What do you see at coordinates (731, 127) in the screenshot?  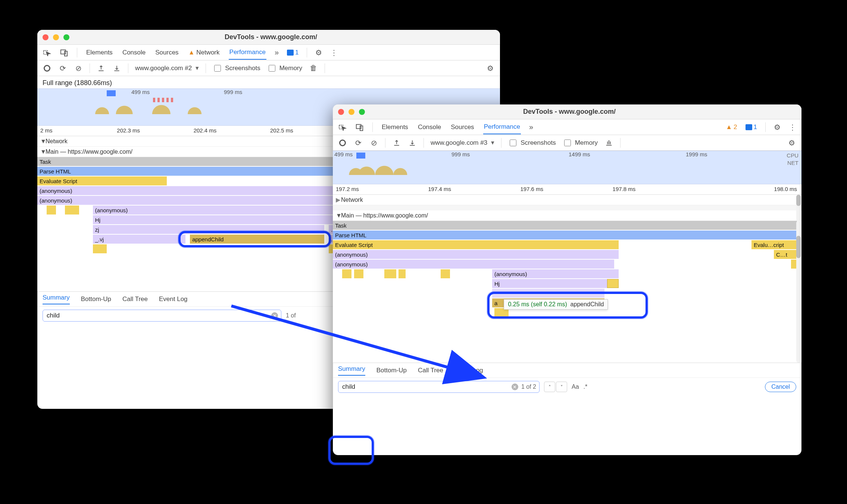 I see `warnings-counter: ▲2` at bounding box center [731, 127].